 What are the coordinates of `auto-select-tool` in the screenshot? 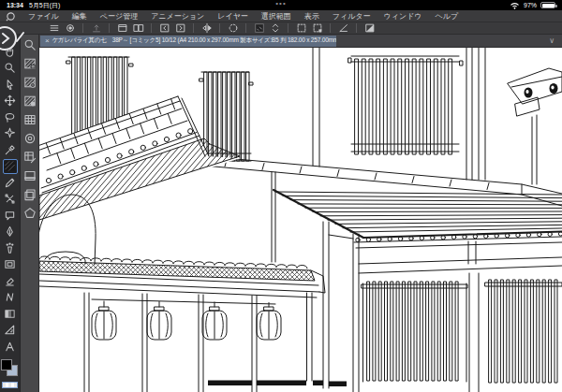 It's located at (10, 134).